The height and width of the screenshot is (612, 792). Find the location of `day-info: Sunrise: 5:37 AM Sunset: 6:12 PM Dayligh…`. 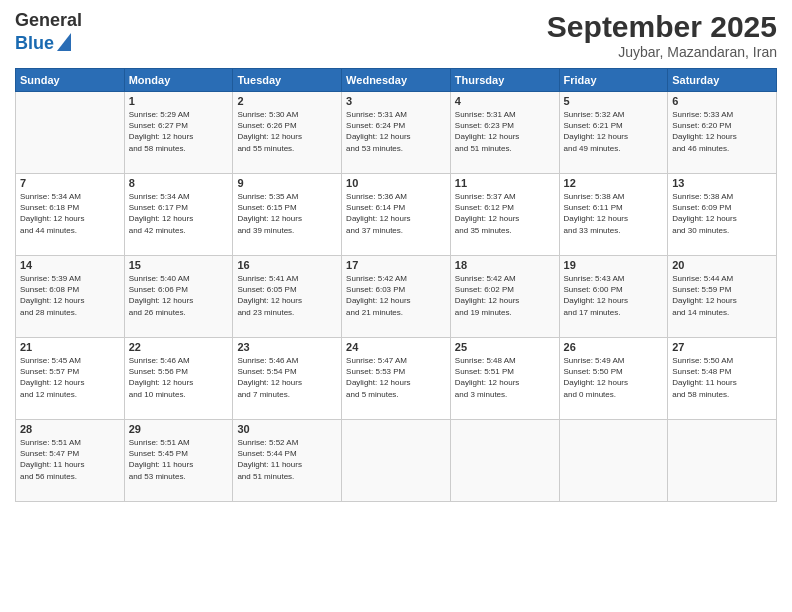

day-info: Sunrise: 5:37 AM Sunset: 6:12 PM Dayligh… is located at coordinates (505, 214).